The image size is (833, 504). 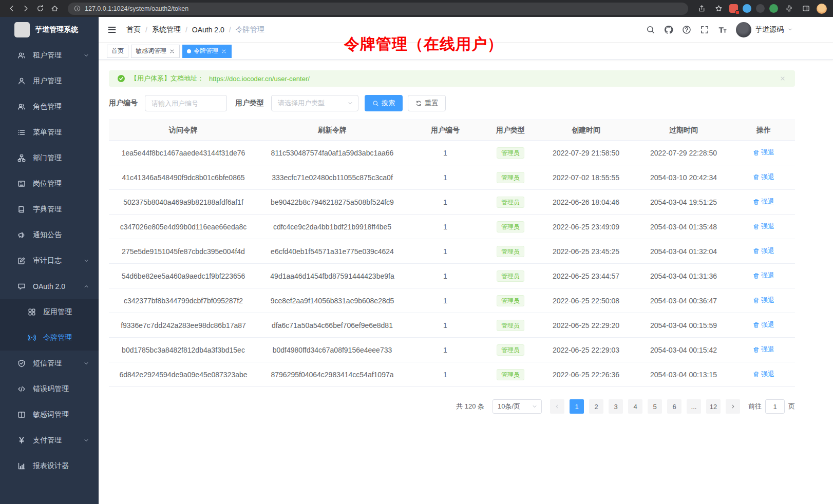 What do you see at coordinates (452, 350) in the screenshot?
I see `table-row: b0d1785bc3a8482f812db4a3f3bd15ec b0df498…` at bounding box center [452, 350].